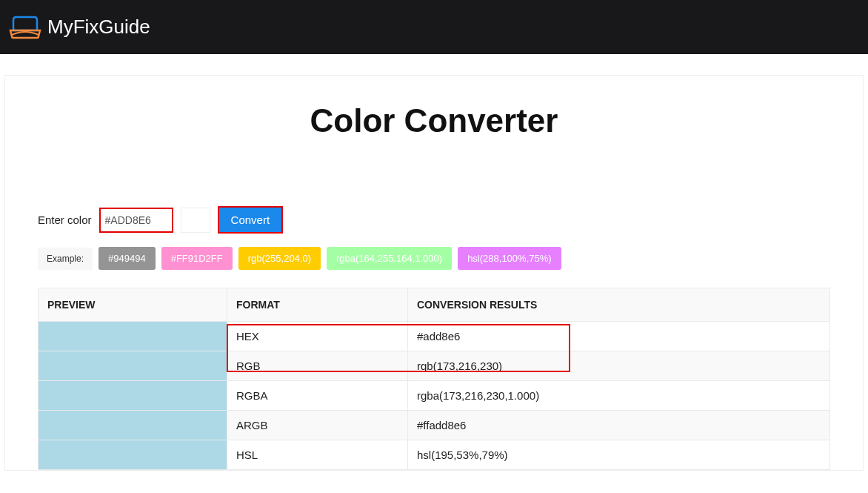 This screenshot has height=493, width=868. What do you see at coordinates (619, 366) in the screenshot?
I see `result-cell: rgb(173,216,230)` at bounding box center [619, 366].